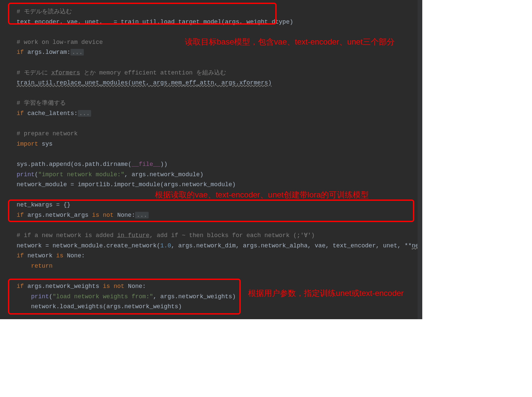 This screenshot has width=532, height=397. What do you see at coordinates (213, 103) in the screenshot?
I see `code-line: # 学習を準備する` at bounding box center [213, 103].